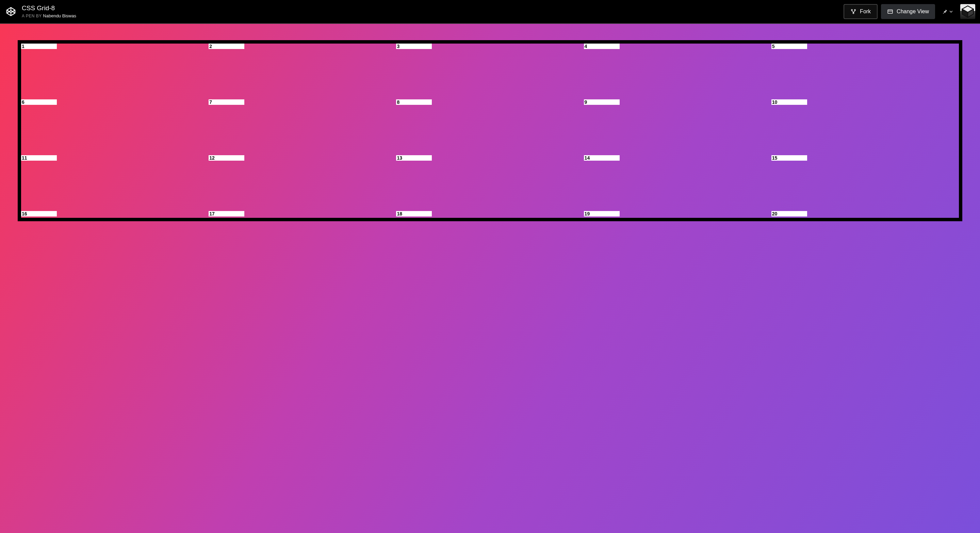 Image resolution: width=980 pixels, height=533 pixels. What do you see at coordinates (602, 46) in the screenshot?
I see `grid-item-label: 4` at bounding box center [602, 46].